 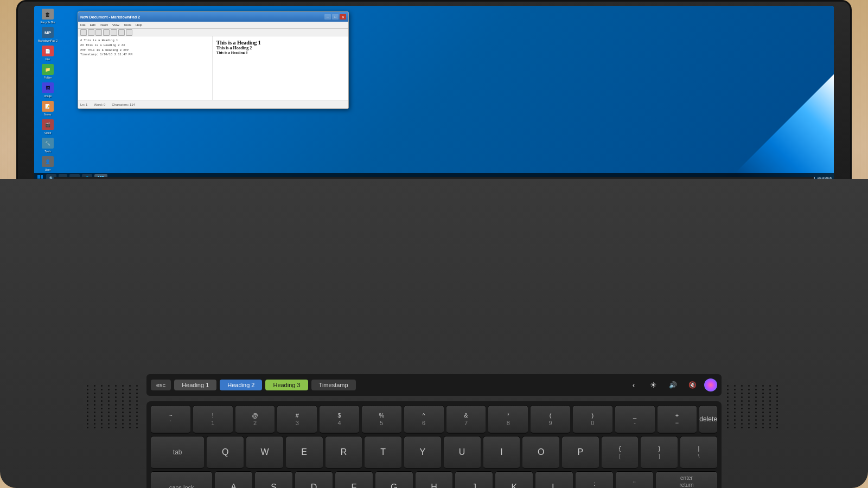 What do you see at coordinates (213, 420) in the screenshot?
I see `key-exclaim-1: ! 1` at bounding box center [213, 420].